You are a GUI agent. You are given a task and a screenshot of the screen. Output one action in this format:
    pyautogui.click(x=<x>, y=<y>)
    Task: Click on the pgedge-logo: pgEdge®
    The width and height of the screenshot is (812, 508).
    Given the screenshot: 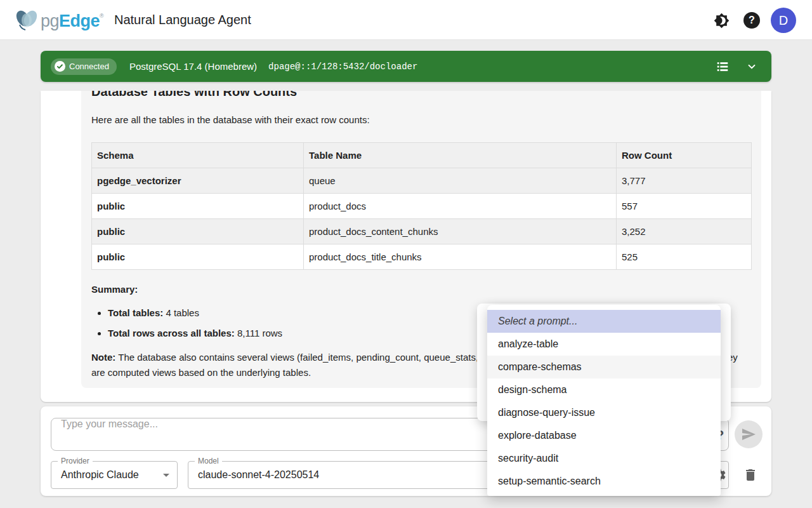 What is the action you would take?
    pyautogui.click(x=58, y=21)
    